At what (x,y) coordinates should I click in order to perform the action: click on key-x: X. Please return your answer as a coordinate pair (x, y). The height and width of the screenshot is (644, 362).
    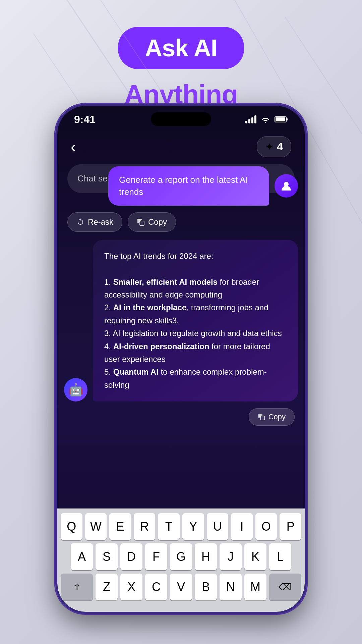
    Looking at the image, I should click on (131, 587).